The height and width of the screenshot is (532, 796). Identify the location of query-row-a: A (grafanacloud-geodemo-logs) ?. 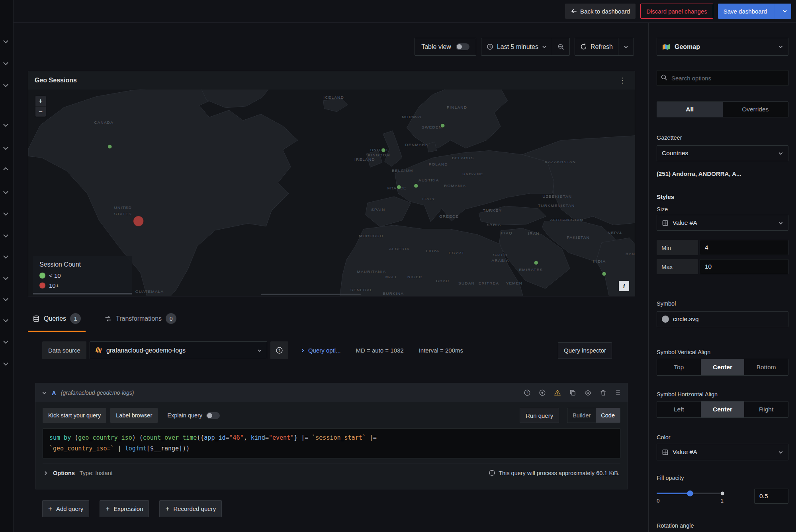
(331, 436).